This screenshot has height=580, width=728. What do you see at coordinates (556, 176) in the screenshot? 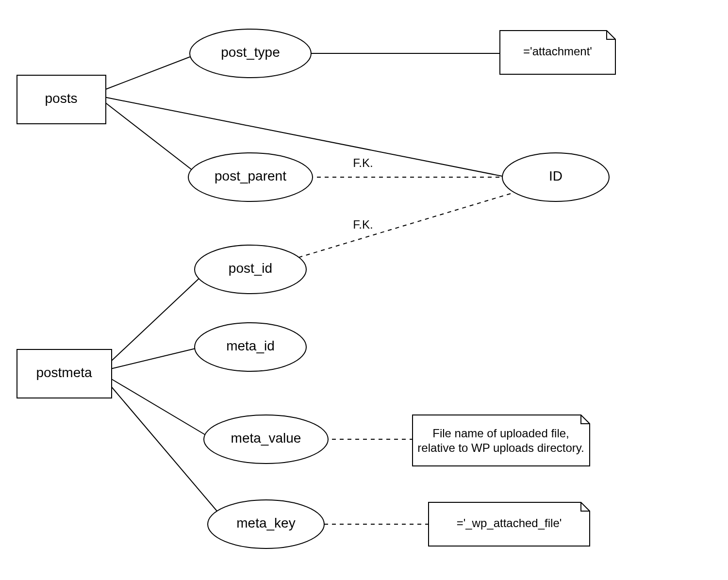
I see `attribute-id-label: ID` at bounding box center [556, 176].